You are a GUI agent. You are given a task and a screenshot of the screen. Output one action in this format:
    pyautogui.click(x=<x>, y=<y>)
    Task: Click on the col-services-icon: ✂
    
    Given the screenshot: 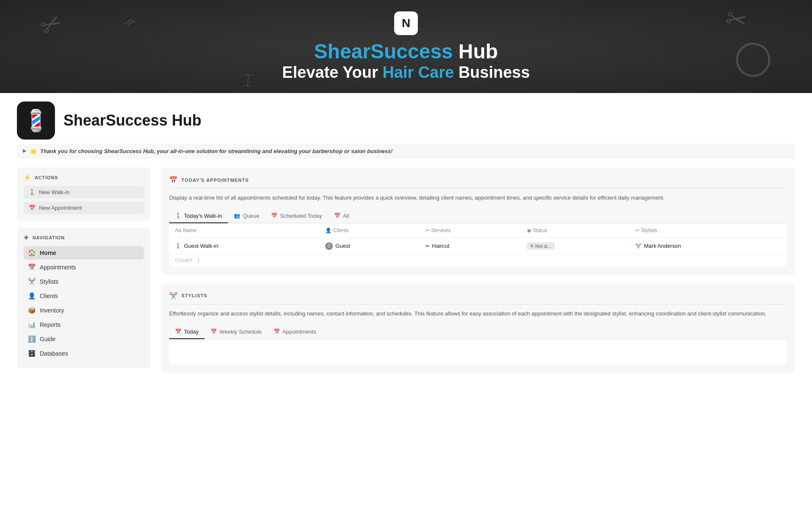 What is the action you would take?
    pyautogui.click(x=428, y=230)
    